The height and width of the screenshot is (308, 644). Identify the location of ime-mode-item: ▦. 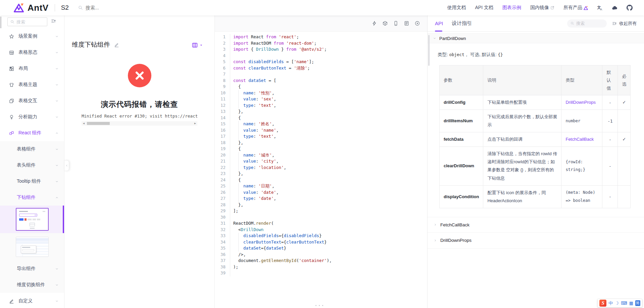
(631, 303).